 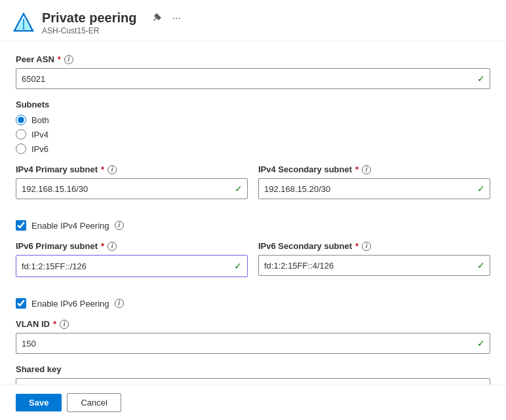 I want to click on ipv6-secondary-group: IPv6 Secondary subnet * i ✓, so click(x=374, y=259).